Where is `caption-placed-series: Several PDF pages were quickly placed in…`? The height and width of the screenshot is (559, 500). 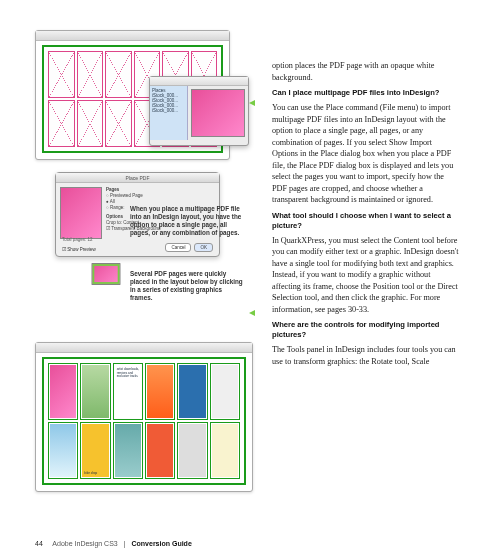 caption-placed-series: Several PDF pages were quickly placed in… is located at coordinates (188, 286).